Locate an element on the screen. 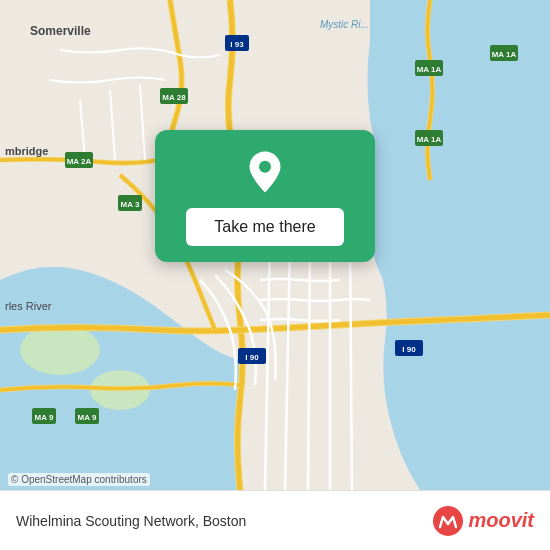 This screenshot has height=550, width=550. svg-text: MA 3 is located at coordinates (130, 204).